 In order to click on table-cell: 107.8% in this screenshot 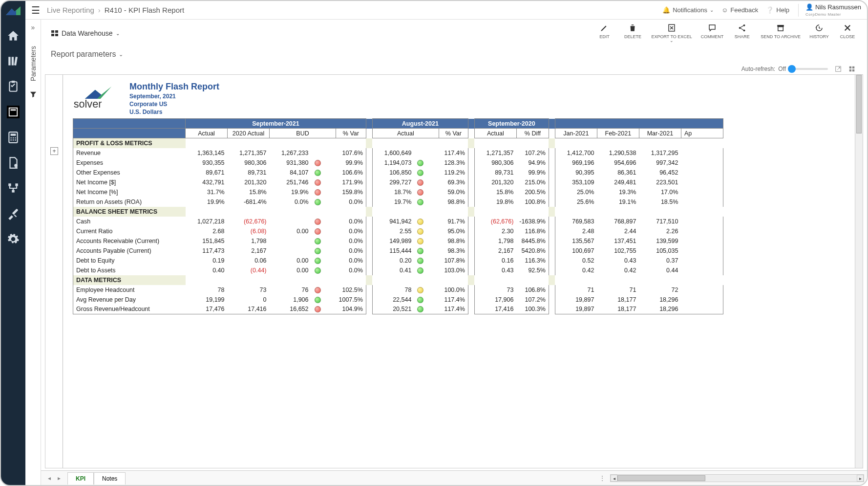, I will do `click(453, 261)`.